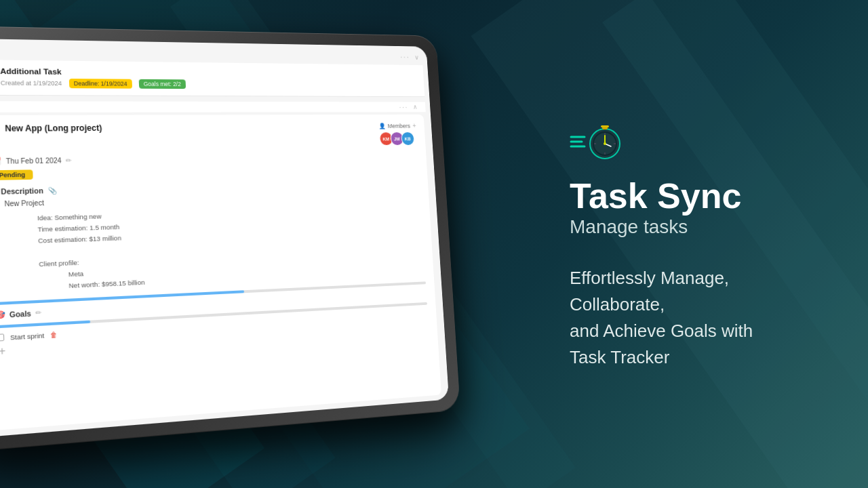 This screenshot has width=868, height=488. I want to click on status-badge: Pending, so click(16, 175).